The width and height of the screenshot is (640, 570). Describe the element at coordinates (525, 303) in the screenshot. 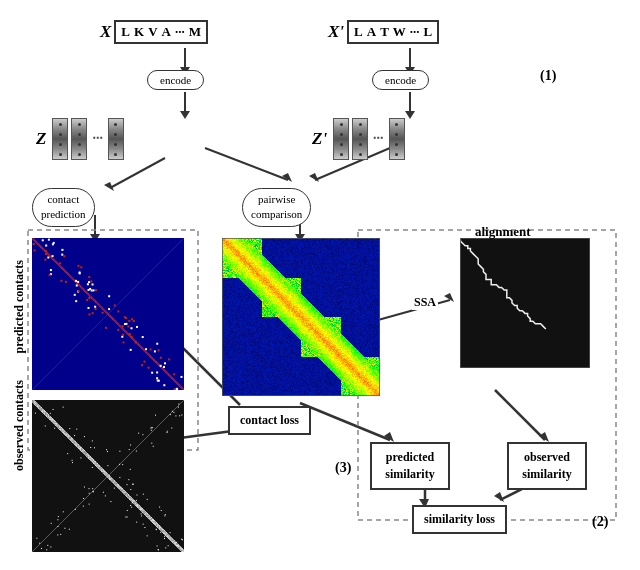

I see `alignment-matrix` at that location.